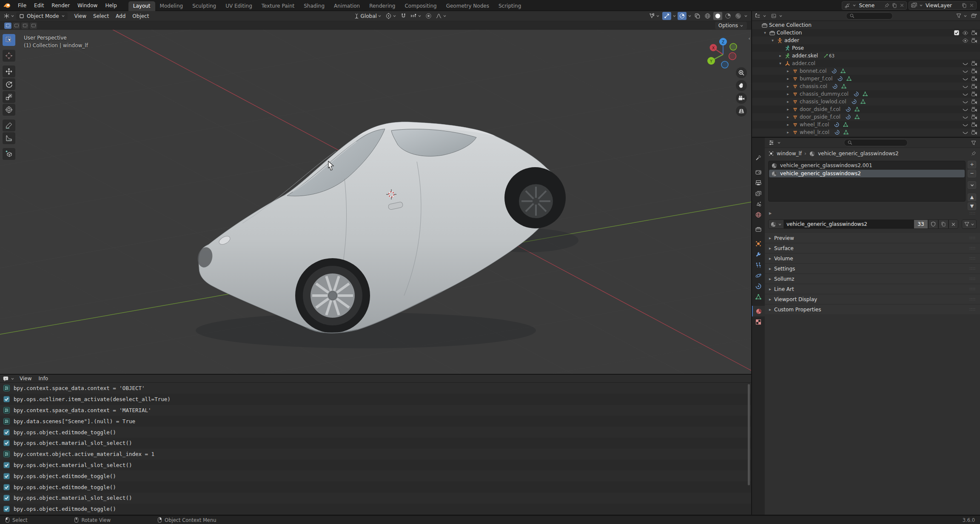  Describe the element at coordinates (9, 84) in the screenshot. I see `rotate-tool` at that location.